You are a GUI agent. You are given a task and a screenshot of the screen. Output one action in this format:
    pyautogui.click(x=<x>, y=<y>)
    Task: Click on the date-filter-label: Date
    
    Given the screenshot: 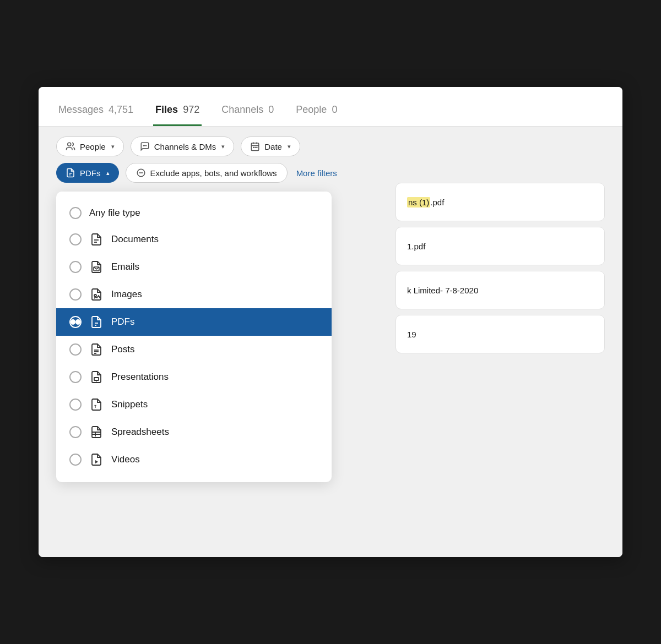 What is the action you would take?
    pyautogui.click(x=273, y=146)
    